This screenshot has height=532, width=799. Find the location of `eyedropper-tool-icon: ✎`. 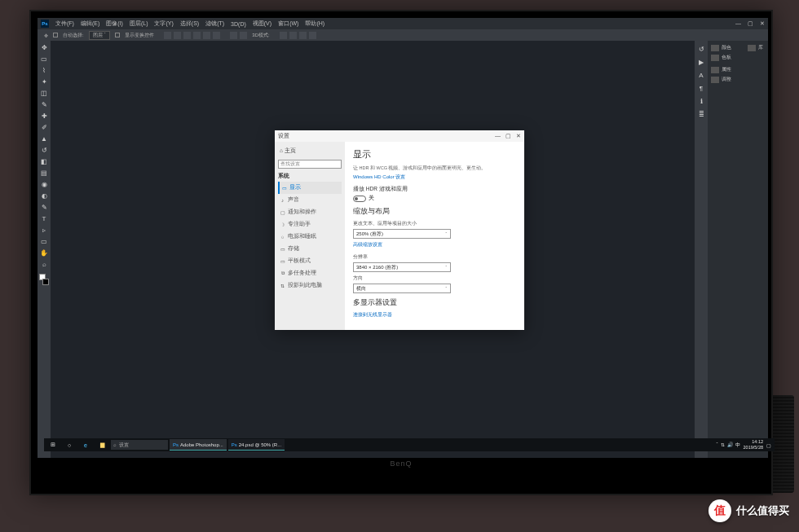

eyedropper-tool-icon: ✎ is located at coordinates (44, 104).